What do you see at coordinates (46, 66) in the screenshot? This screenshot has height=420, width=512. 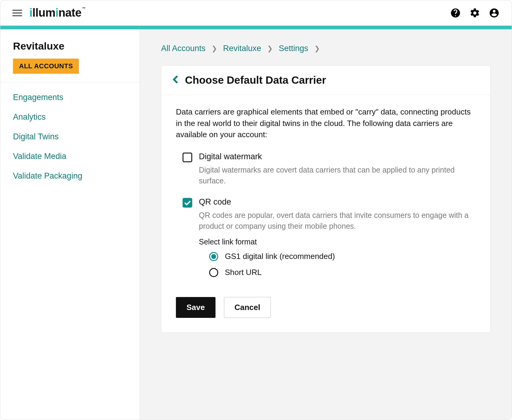 I see `all-accounts-button: ALL ACCOUNTS` at bounding box center [46, 66].